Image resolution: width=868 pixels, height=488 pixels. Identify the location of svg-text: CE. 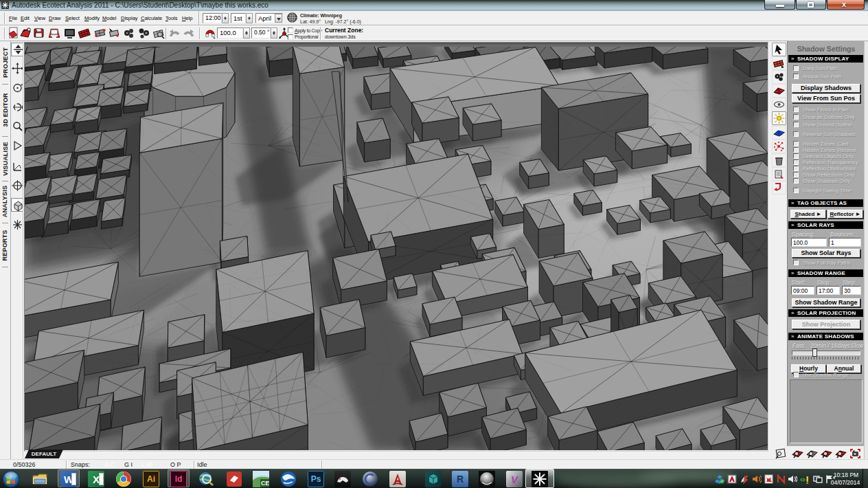
(265, 483).